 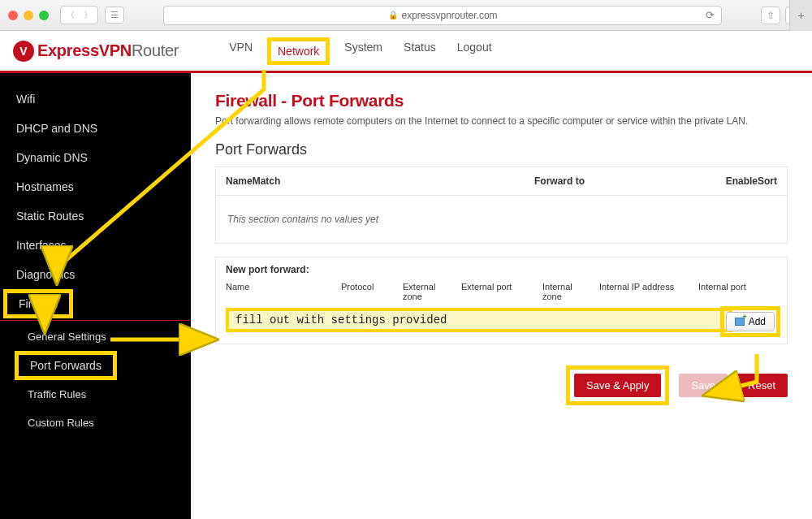 I want to click on sidebar-item-diagnostics: Diagnostics, so click(x=96, y=275).